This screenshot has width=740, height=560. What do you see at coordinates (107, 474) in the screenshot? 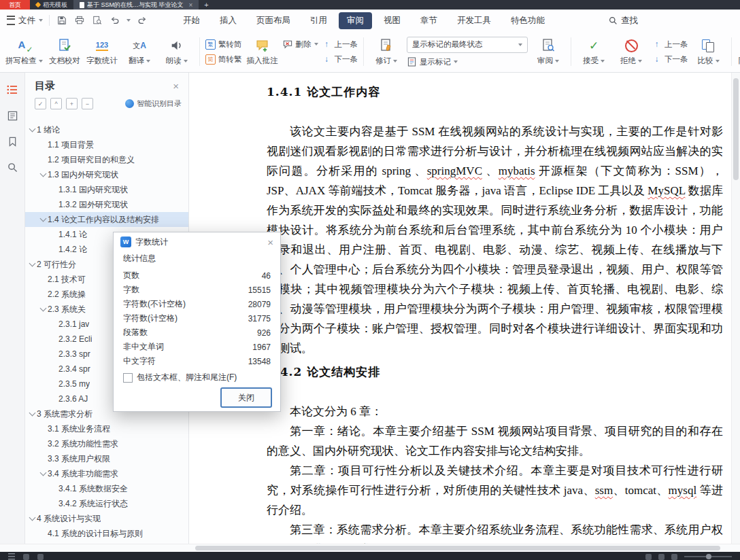
I see `toc-item: 3.4 系统非功能需求` at bounding box center [107, 474].